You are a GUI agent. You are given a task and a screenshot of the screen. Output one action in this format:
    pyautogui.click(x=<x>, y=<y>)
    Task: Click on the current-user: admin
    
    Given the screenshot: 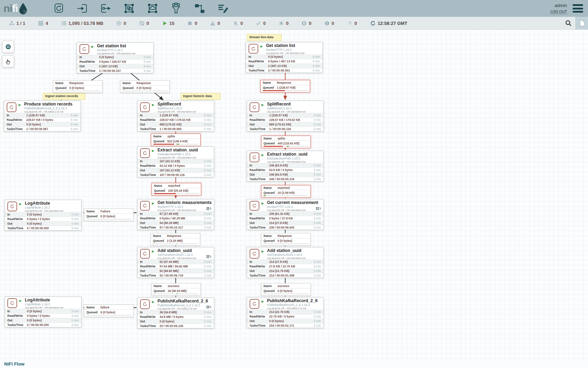 What is the action you would take?
    pyautogui.click(x=559, y=6)
    